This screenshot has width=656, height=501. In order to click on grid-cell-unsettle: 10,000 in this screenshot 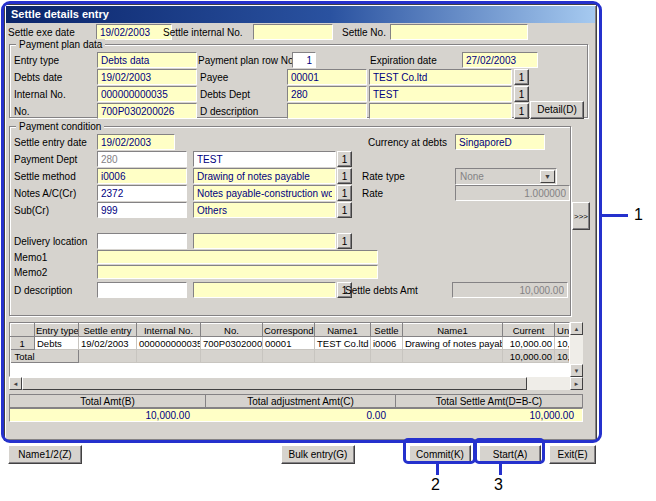, I will do `click(563, 344)`.